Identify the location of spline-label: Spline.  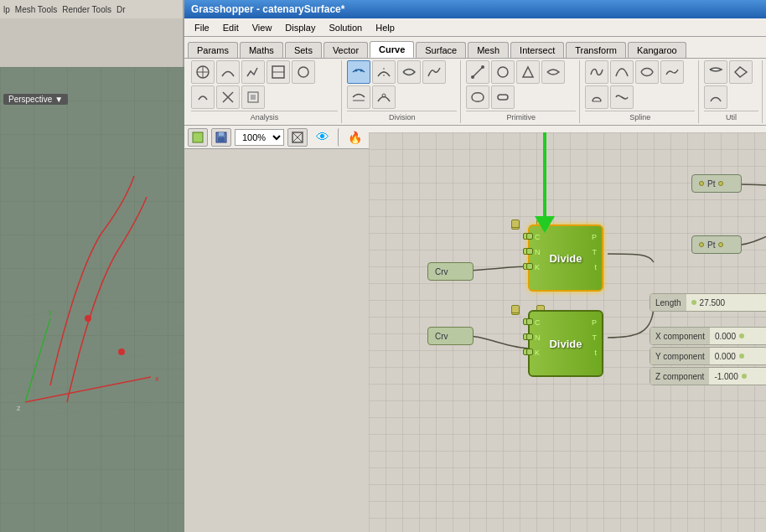
(640, 117).